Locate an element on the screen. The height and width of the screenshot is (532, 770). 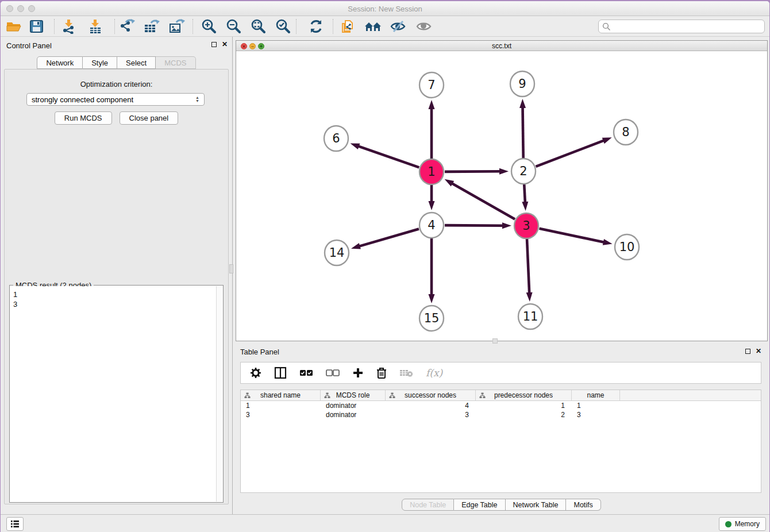
open-session-button is located at coordinates (14, 26).